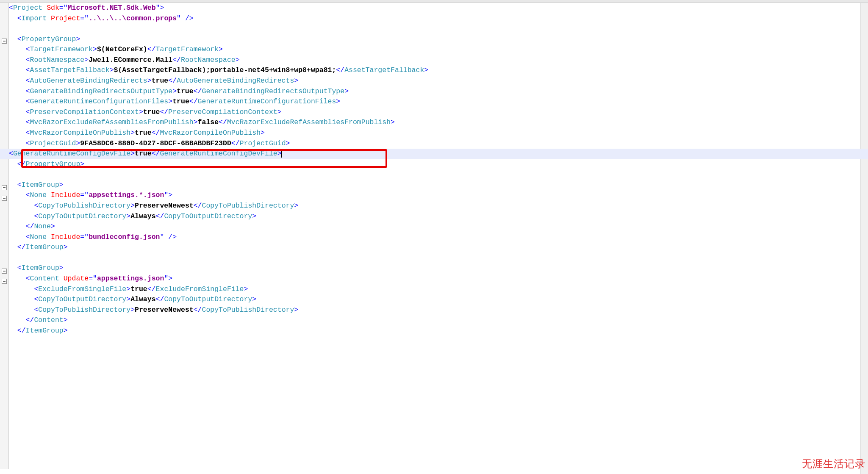  Describe the element at coordinates (438, 164) in the screenshot. I see `code-line: </PropertyGroup>` at that location.